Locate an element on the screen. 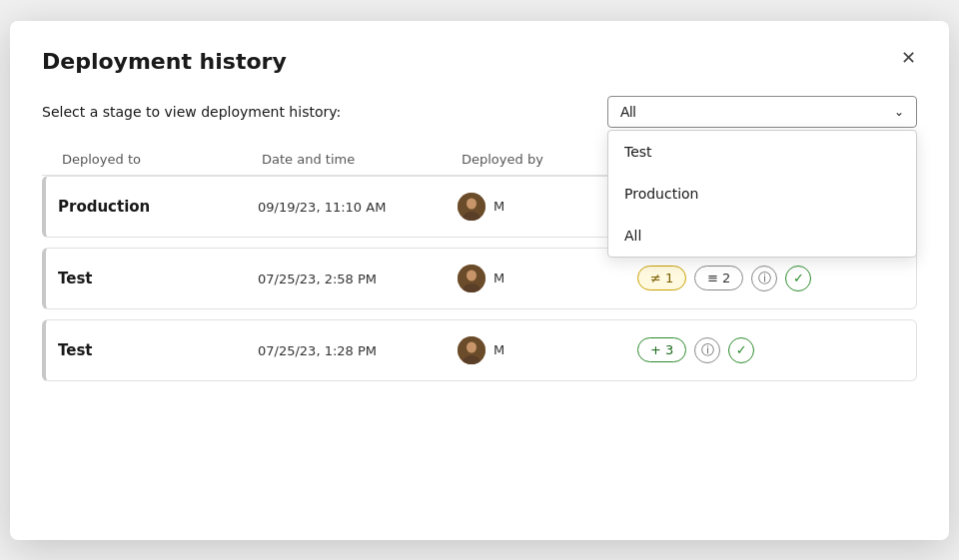 Image resolution: width=959 pixels, height=560 pixels. badge-count: 1 is located at coordinates (669, 278).